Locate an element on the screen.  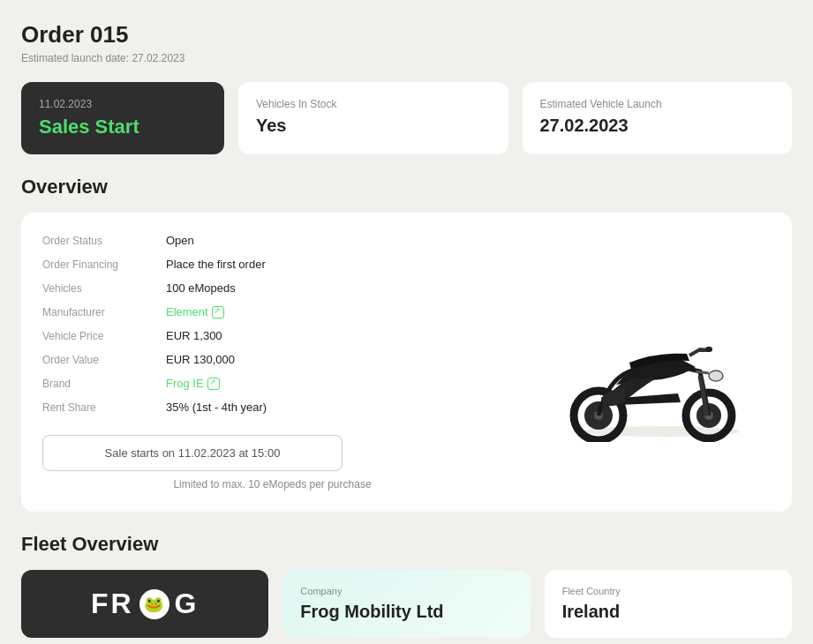
sales-start-card: 11.02.2023 Sales Start is located at coordinates (123, 118).